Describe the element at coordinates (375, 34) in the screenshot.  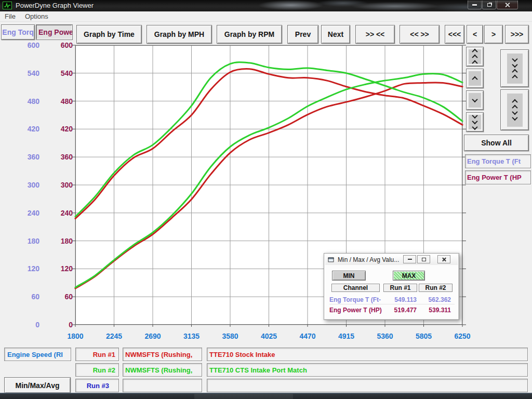
I see `zoom-in-x-button: >> <<` at that location.